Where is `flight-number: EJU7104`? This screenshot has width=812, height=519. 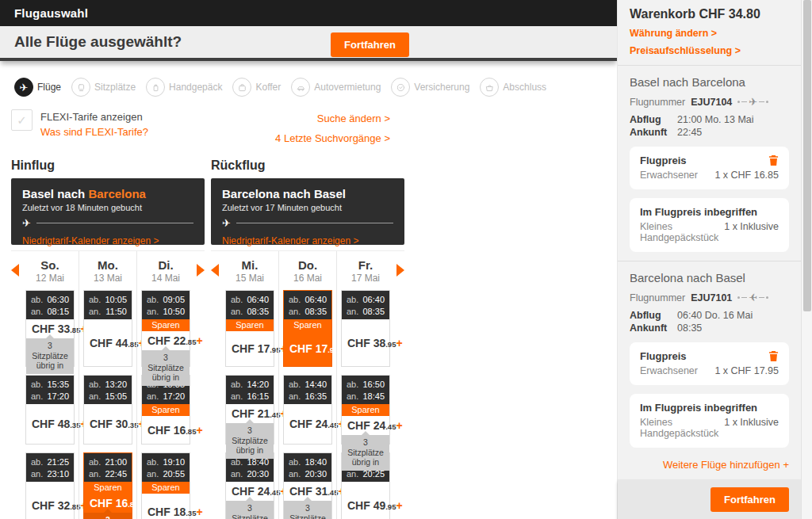
flight-number: EJU7104 is located at coordinates (711, 102).